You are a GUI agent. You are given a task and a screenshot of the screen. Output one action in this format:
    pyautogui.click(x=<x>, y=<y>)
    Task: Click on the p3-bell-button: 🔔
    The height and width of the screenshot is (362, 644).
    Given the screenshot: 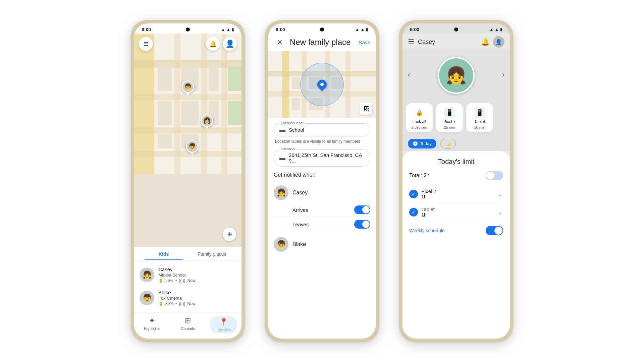 What is the action you would take?
    pyautogui.click(x=485, y=42)
    